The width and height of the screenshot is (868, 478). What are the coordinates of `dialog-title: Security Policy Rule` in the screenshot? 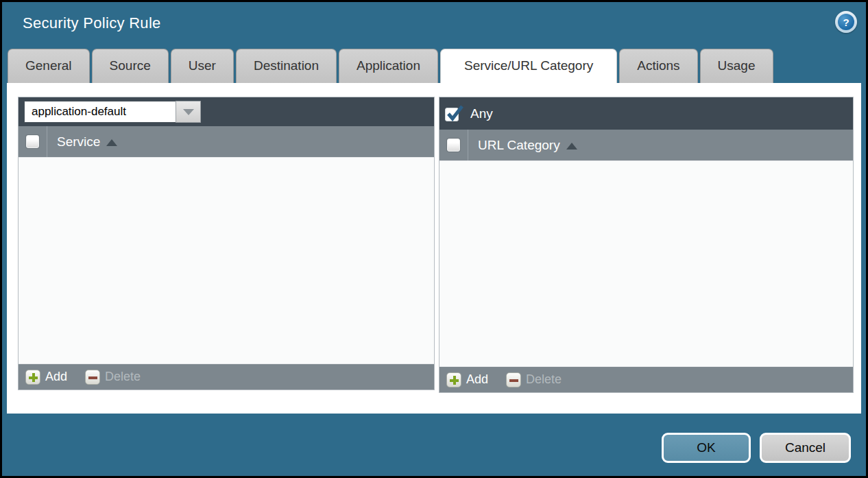 It's located at (92, 23).